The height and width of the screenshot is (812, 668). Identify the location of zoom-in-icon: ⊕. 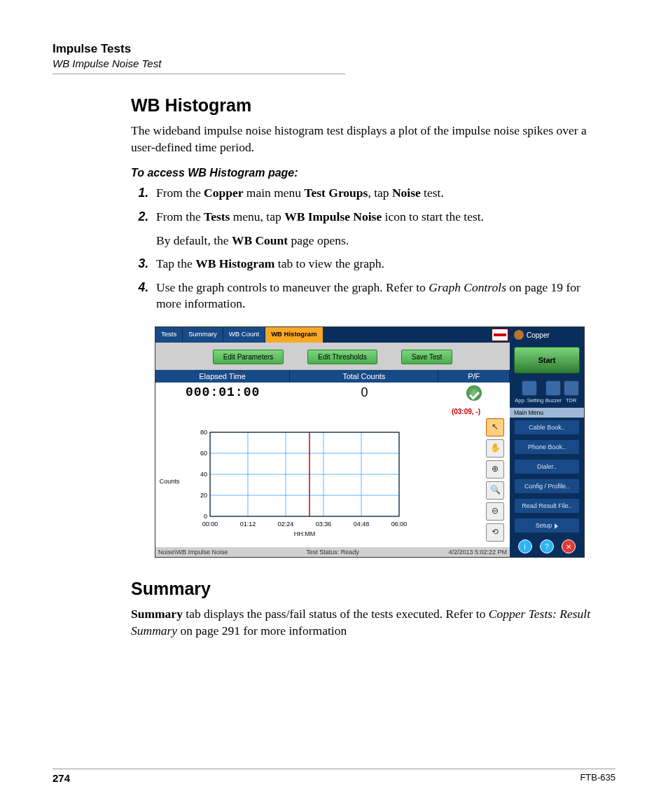
(495, 469).